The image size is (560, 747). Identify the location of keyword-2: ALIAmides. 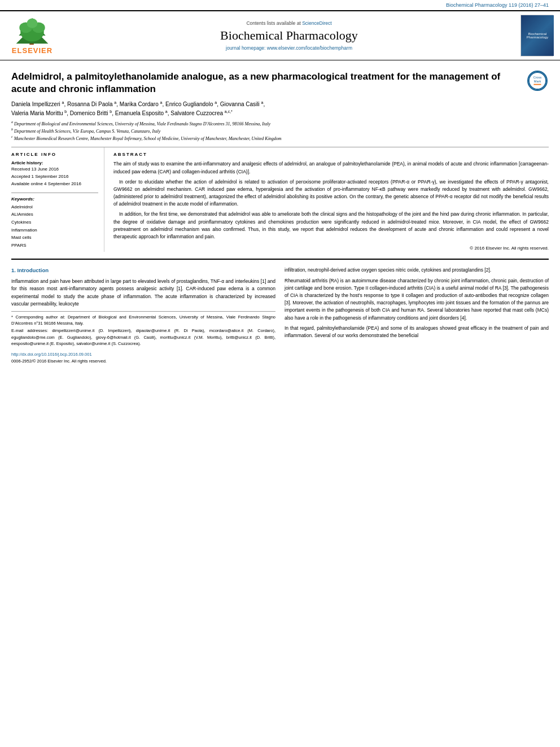
(55, 215).